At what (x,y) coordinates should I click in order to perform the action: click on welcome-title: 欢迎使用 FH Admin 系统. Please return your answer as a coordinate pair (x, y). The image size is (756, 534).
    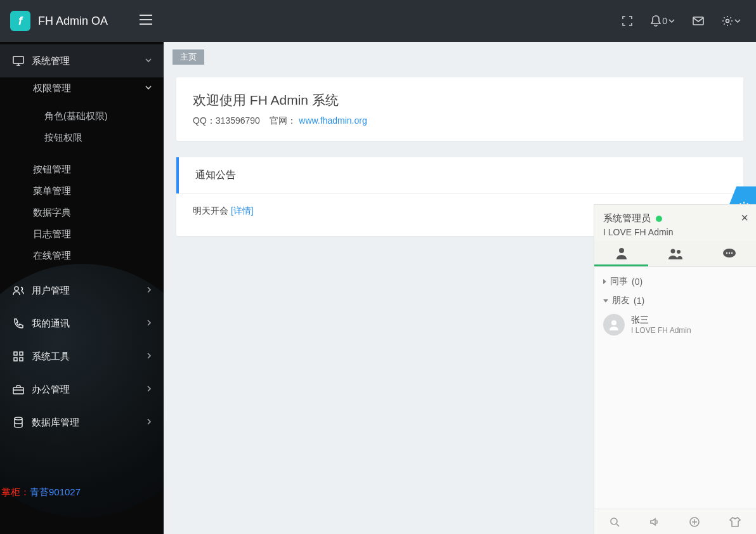
    Looking at the image, I should click on (460, 100).